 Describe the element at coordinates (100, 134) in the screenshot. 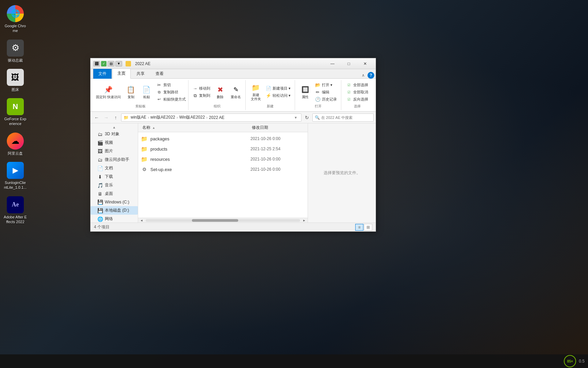

I see `3d-icon: 🗂` at that location.